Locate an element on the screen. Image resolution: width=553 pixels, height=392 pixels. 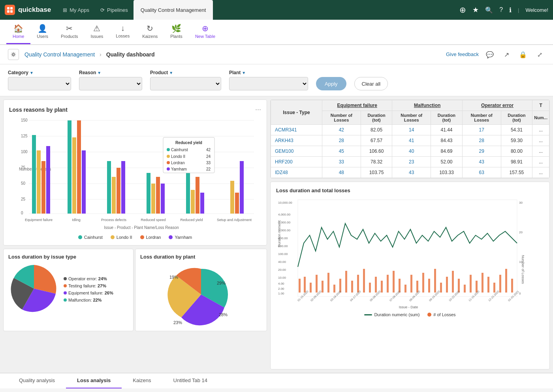
nav-tab-qcm: Quality Control Management is located at coordinates (173, 10).